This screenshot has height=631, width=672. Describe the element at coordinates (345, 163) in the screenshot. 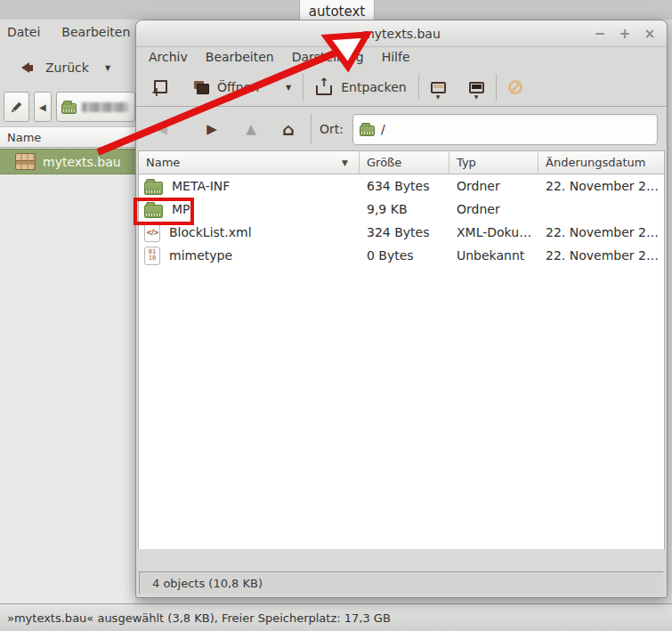

I see `sort-descending-icon: ▼` at that location.